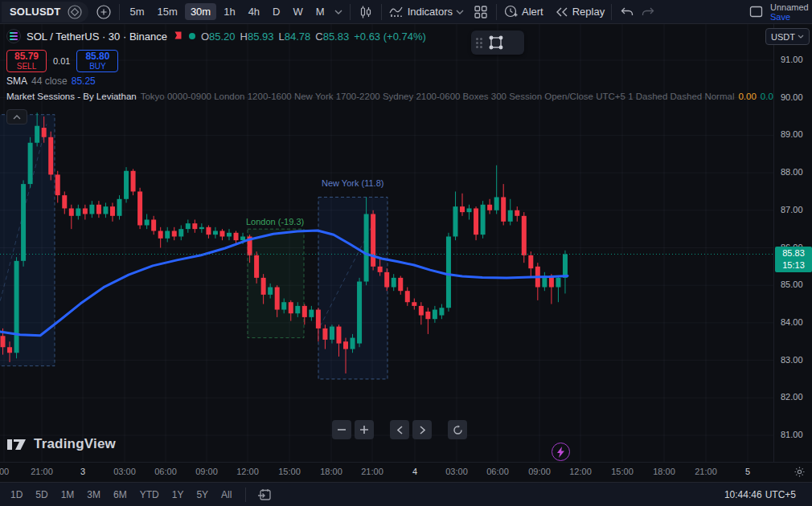  I want to click on interval-5m: 5m, so click(137, 11).